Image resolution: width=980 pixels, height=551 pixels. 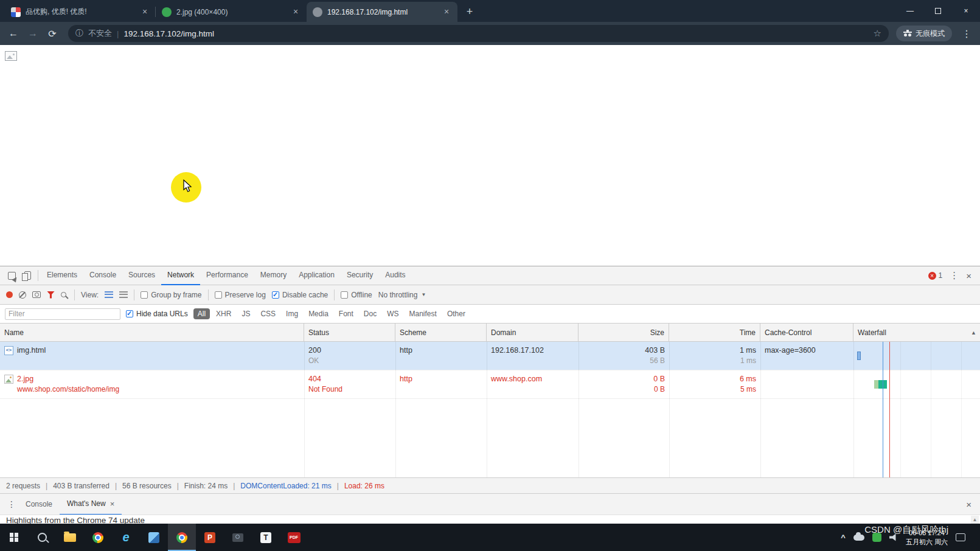 What do you see at coordinates (62, 276) in the screenshot?
I see `tab-elements: Elements` at bounding box center [62, 276].